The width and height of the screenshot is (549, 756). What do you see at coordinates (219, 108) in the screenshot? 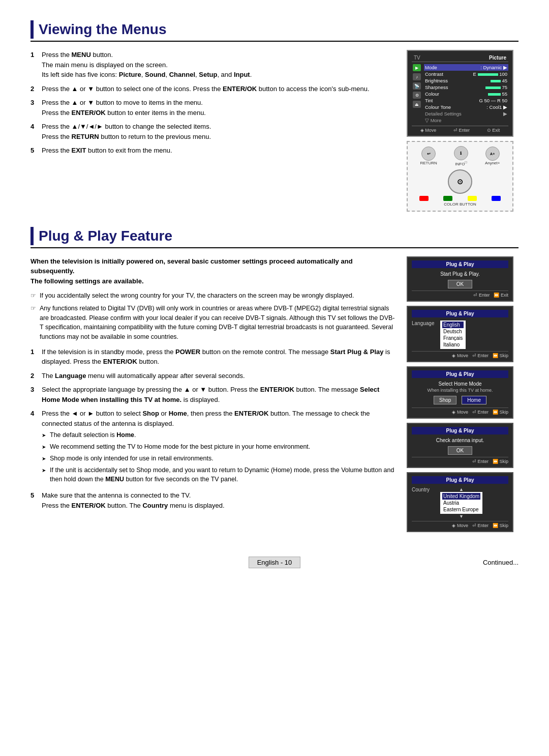
I see `step-3-content: Press the ▲ or ▼ button to move to items…` at bounding box center [219, 108].